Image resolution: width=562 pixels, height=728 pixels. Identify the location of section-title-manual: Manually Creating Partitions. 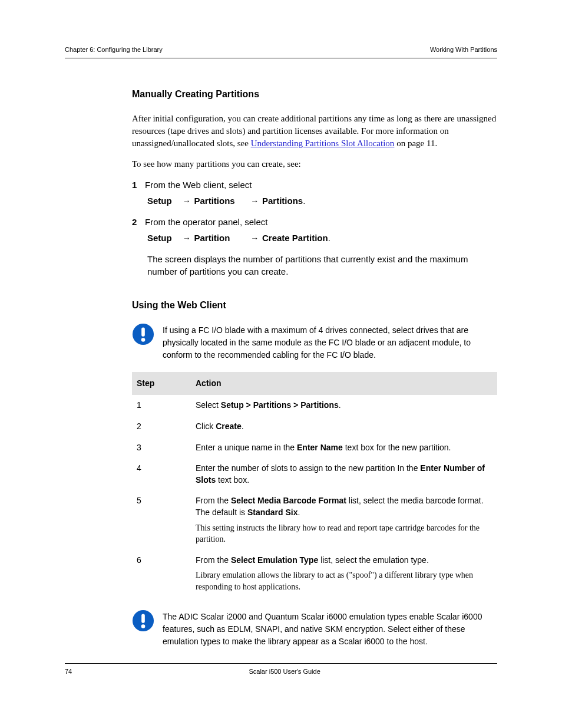
(315, 94).